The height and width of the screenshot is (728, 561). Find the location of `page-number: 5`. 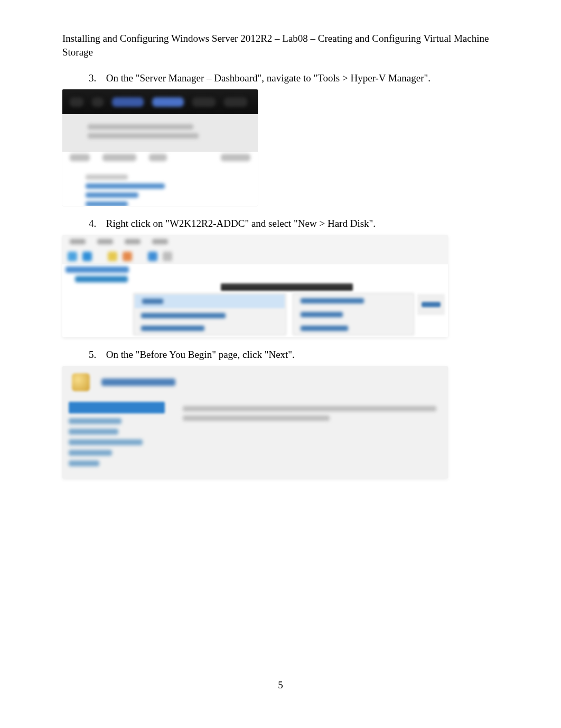

page-number: 5 is located at coordinates (280, 685).